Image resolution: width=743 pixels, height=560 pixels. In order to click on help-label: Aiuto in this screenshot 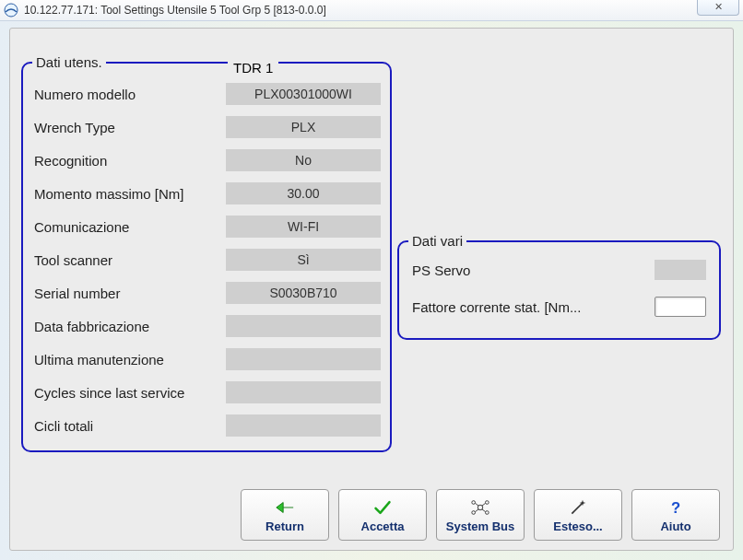, I will do `click(675, 527)`.